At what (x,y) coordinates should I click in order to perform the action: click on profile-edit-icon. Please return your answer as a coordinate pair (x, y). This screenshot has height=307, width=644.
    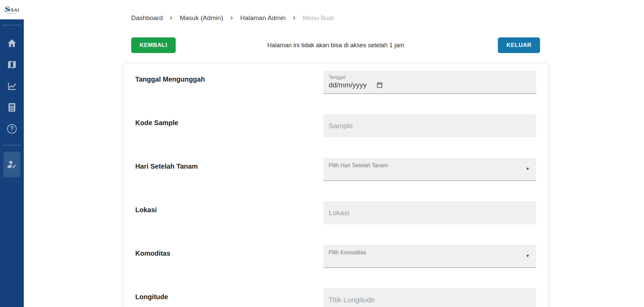
    Looking at the image, I should click on (12, 165).